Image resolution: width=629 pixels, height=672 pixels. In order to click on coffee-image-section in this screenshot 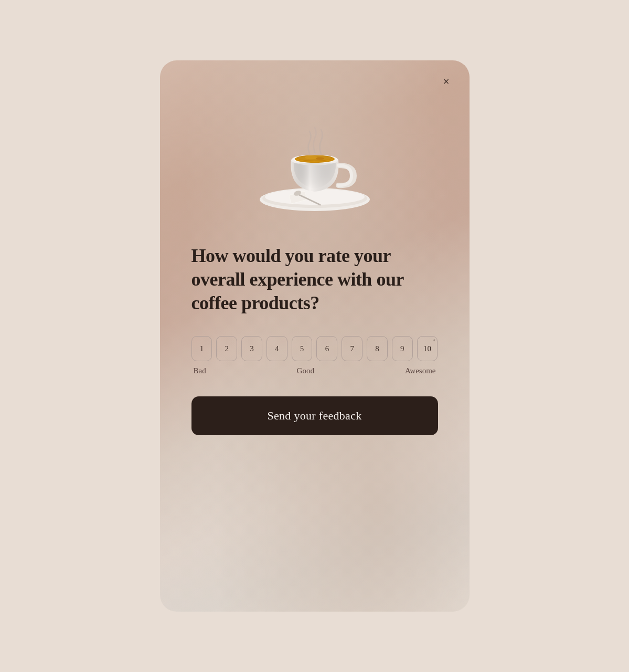, I will do `click(315, 144)`.